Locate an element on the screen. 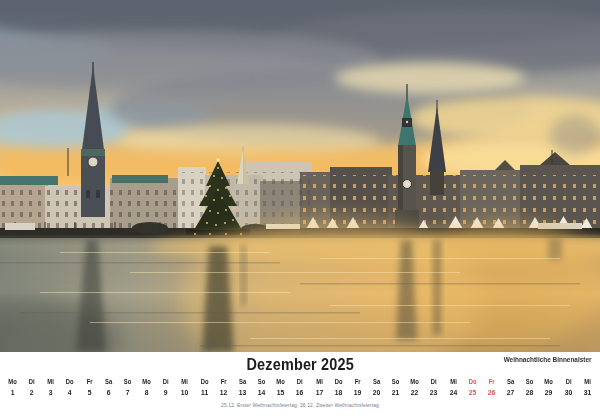  day-number: 14 is located at coordinates (262, 393).